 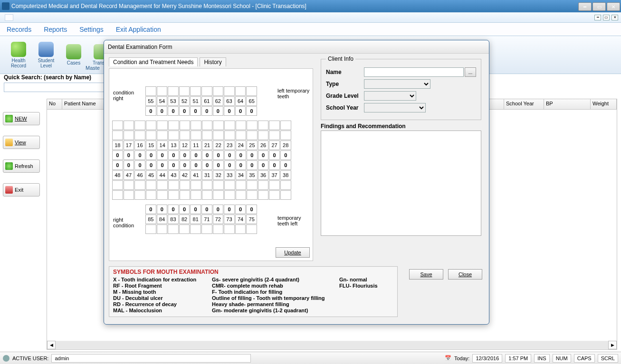 What do you see at coordinates (21, 119) in the screenshot?
I see `new-button: NEW` at bounding box center [21, 119].